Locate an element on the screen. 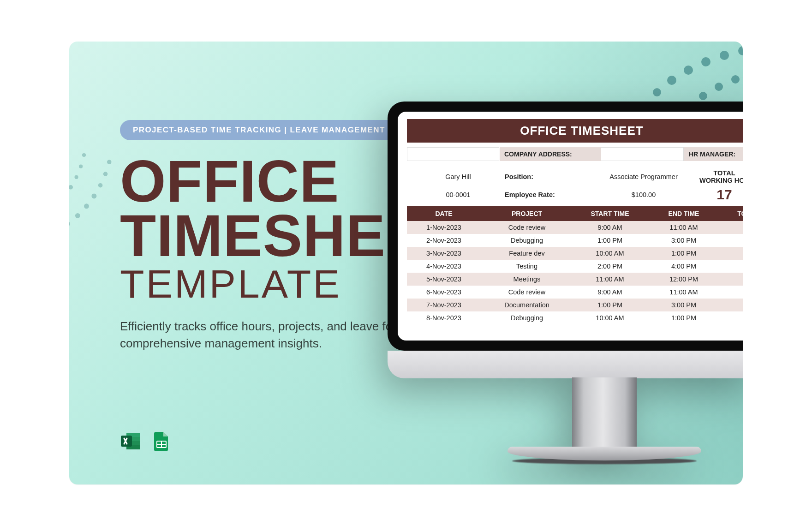 Image resolution: width=812 pixels, height=526 pixels. title-line-3: TEMPLATE is located at coordinates (268, 284).